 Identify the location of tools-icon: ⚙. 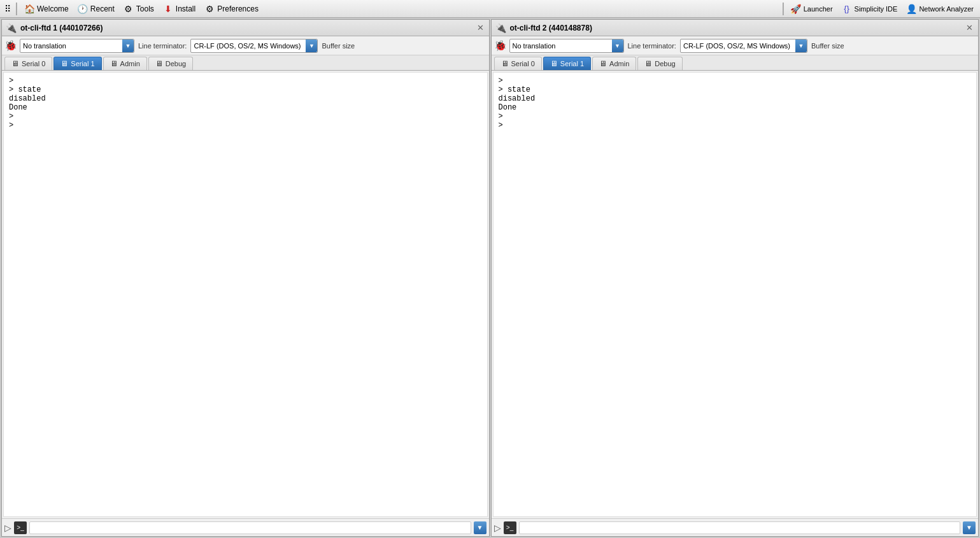
(129, 9).